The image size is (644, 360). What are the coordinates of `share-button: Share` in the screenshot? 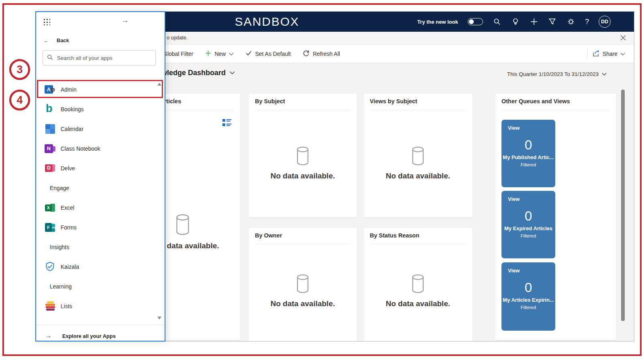 It's located at (609, 54).